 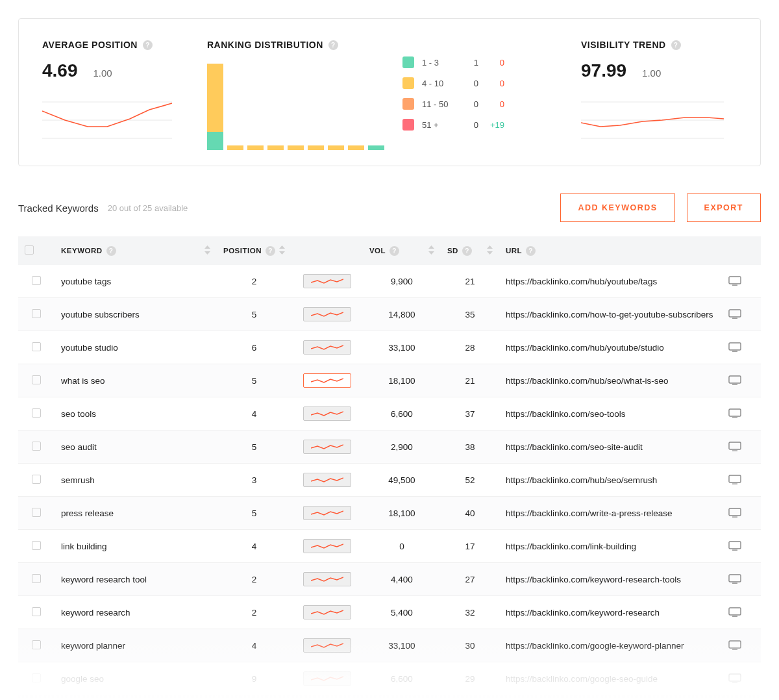 I want to click on table-row: google search console5135,00043https://b…, so click(x=390, y=698).